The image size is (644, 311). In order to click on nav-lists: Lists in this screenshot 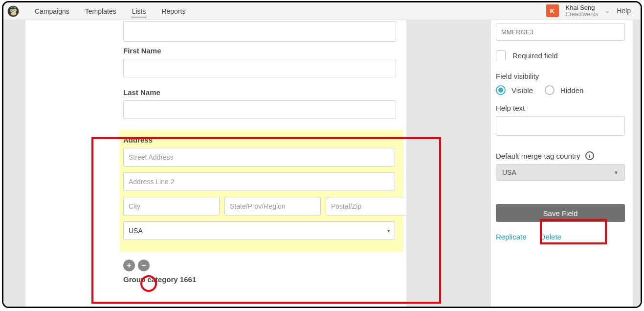, I will do `click(139, 11)`.